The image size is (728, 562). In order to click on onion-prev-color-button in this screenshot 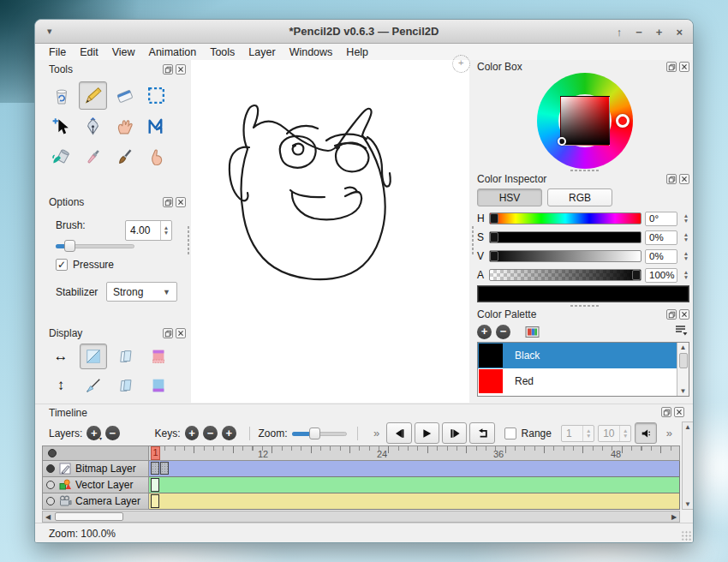, I will do `click(158, 356)`.